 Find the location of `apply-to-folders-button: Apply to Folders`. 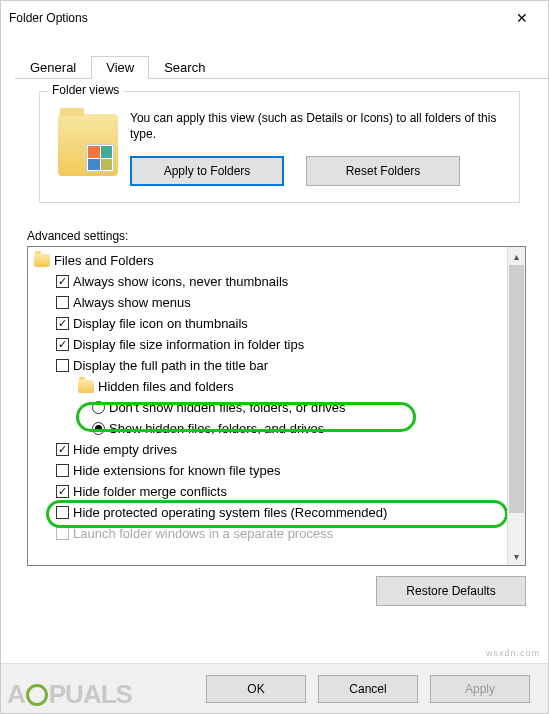

apply-to-folders-button: Apply to Folders is located at coordinates (207, 171).